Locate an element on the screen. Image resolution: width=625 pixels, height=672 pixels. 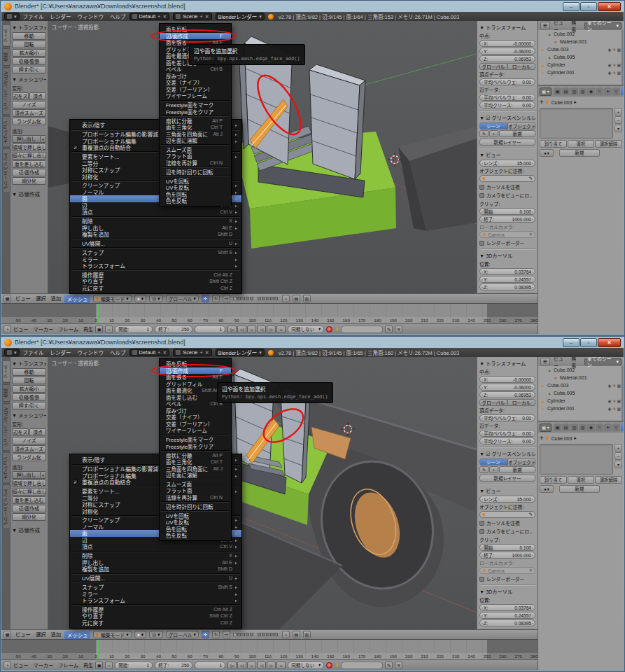
menubar-item: ファイル is located at coordinates (34, 17).